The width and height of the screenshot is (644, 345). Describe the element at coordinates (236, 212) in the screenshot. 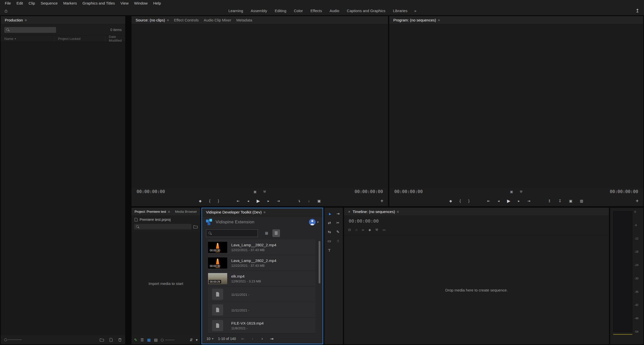

I see `tab-vidispine-toolkit: Vidispine Developer Toolkit (Dev) ≡` at that location.